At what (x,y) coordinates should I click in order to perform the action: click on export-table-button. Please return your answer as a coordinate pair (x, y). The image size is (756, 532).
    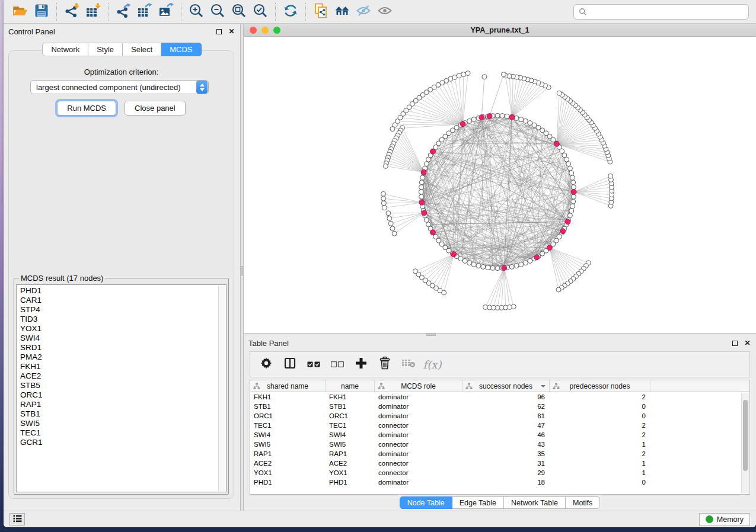
    Looking at the image, I should click on (145, 12).